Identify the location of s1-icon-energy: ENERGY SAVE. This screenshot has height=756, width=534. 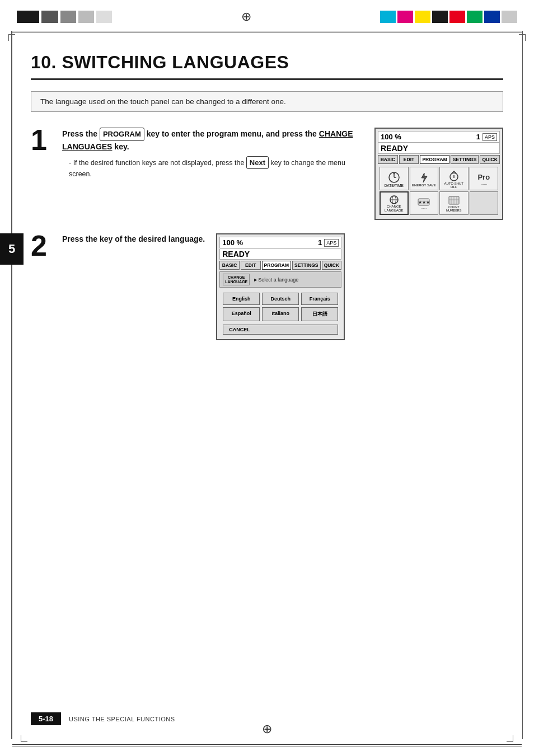
(424, 179).